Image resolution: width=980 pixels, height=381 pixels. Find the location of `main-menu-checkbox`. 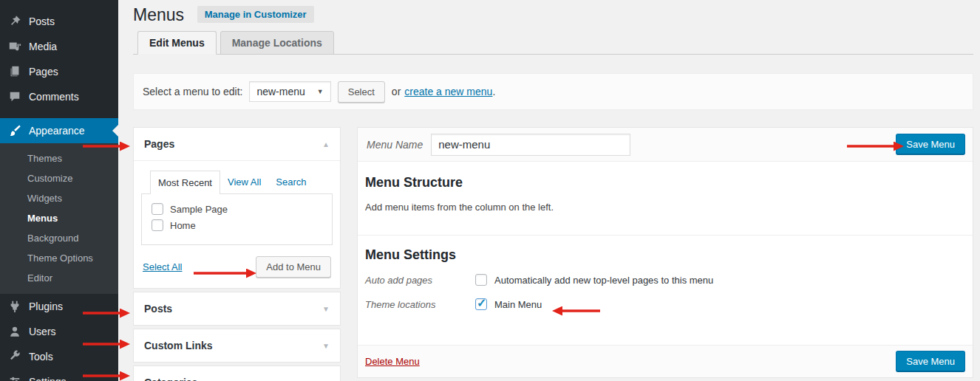

main-menu-checkbox is located at coordinates (481, 304).